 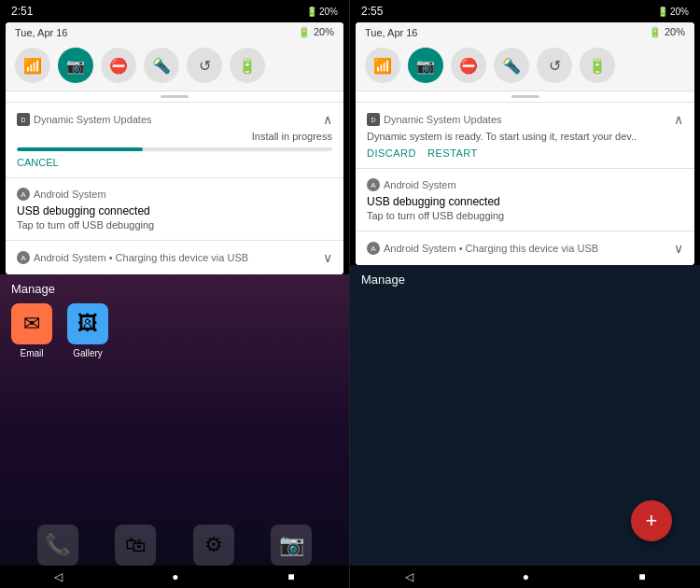 I want to click on left-quick-tiles-header: Tue, Apr 16 🔋 20%, so click(x=175, y=32).